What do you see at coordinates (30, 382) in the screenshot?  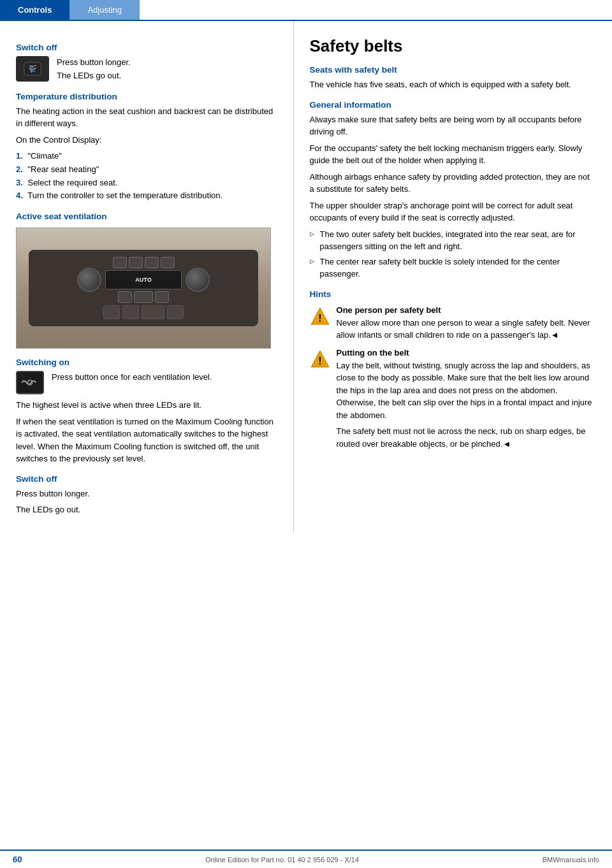 I see `switching-on-button-icon` at bounding box center [30, 382].